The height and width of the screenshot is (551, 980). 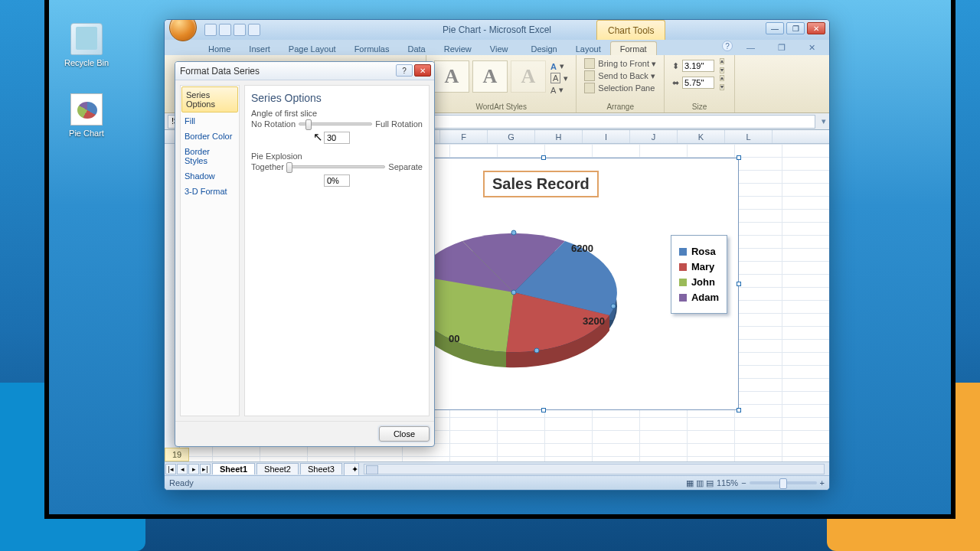 I want to click on cat-border-styles: Border Styles, so click(x=210, y=156).